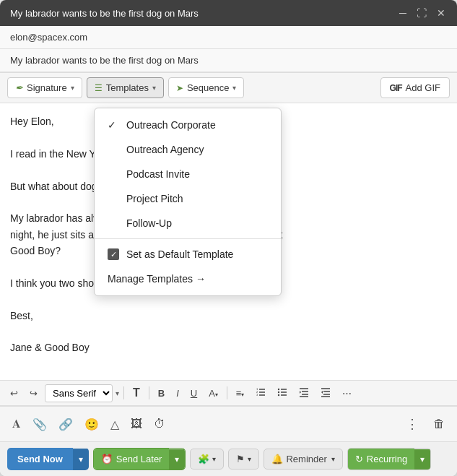 This screenshot has width=457, height=476. I want to click on format-text-button: 𝐀, so click(17, 424).